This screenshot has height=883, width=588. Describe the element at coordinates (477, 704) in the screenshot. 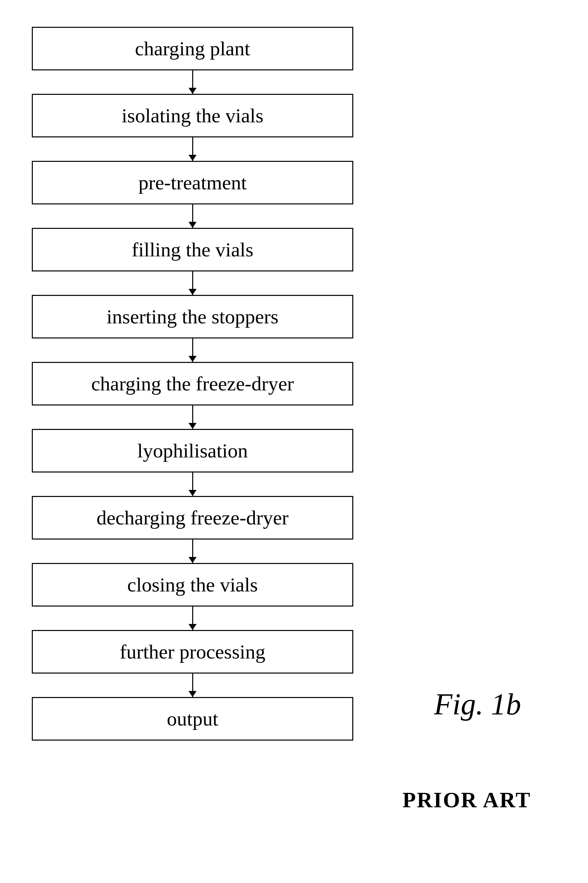

I see `figure-label: Fig. 1b` at that location.